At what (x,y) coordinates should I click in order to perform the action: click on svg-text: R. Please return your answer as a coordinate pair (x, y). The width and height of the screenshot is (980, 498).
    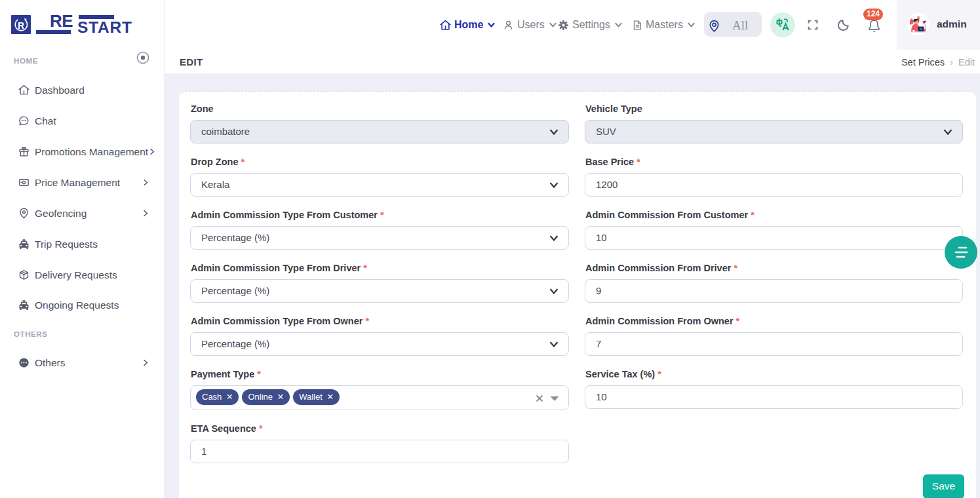
    Looking at the image, I should click on (21, 26).